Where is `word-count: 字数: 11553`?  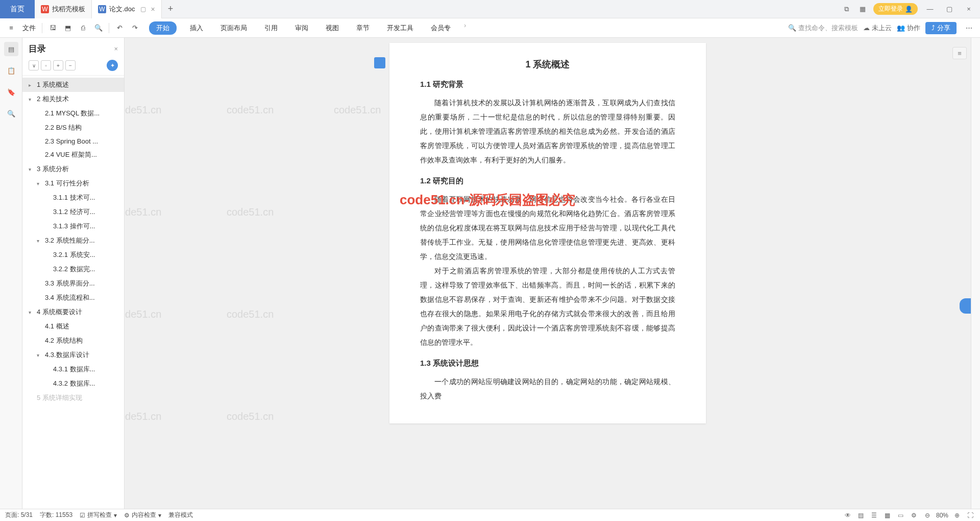 word-count: 字数: 11553 is located at coordinates (56, 515).